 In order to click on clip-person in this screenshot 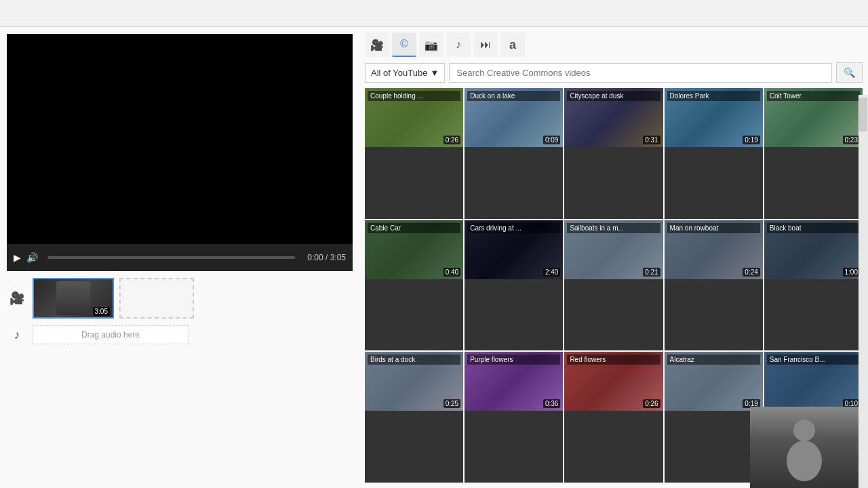, I will do `click(73, 298)`.